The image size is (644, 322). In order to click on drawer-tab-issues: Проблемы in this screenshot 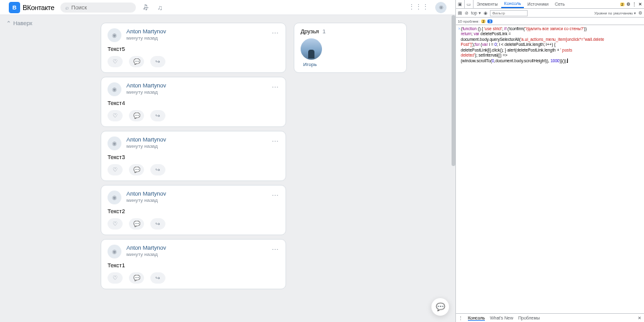, I will do `click(529, 318)`.